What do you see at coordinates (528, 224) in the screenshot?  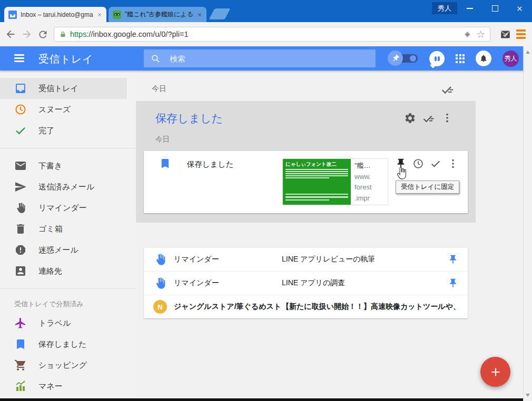 I see `page-scrollbar` at bounding box center [528, 224].